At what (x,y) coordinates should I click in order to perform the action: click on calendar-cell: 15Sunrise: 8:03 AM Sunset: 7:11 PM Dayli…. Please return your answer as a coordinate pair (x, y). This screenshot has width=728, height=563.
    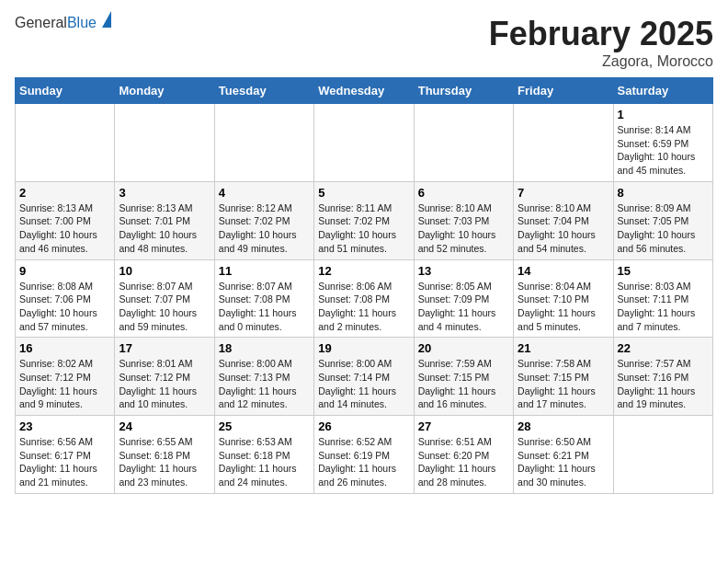
    Looking at the image, I should click on (663, 298).